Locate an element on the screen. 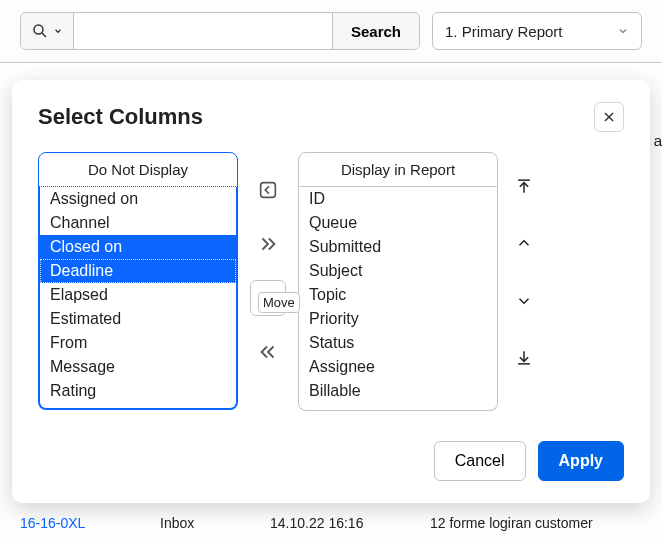 The width and height of the screenshot is (662, 540). list-item: Estimated is located at coordinates (138, 319).